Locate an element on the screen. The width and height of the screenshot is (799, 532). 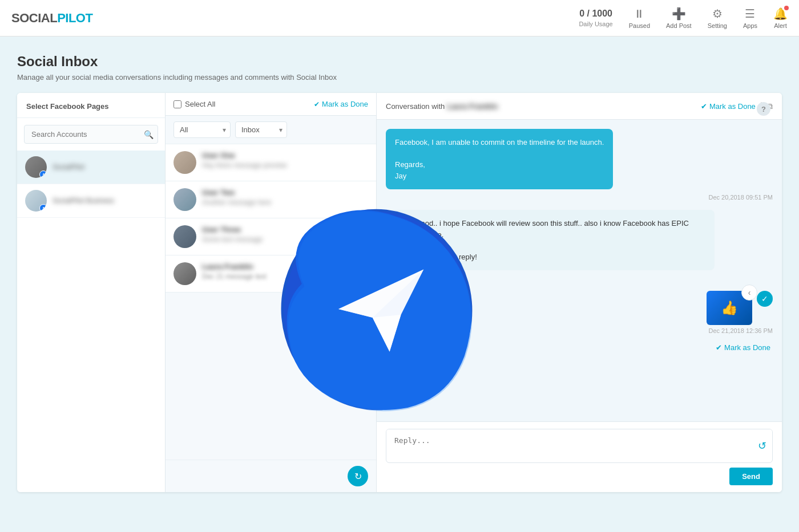
message-timestamp-3: Dec 21,2018 12:36 PM is located at coordinates (741, 331).